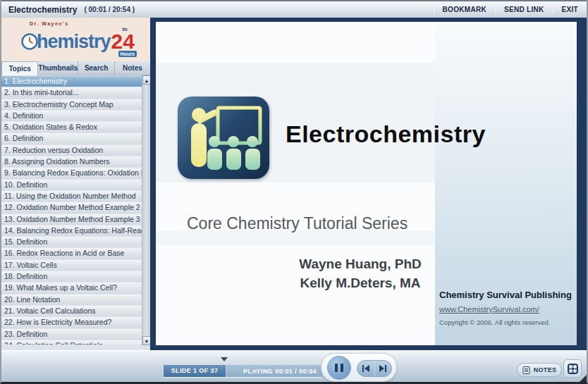 The height and width of the screenshot is (384, 588). Describe the element at coordinates (72, 231) in the screenshot. I see `topic-item: 14. Balancing Redox Equations: Half-Reac…` at that location.